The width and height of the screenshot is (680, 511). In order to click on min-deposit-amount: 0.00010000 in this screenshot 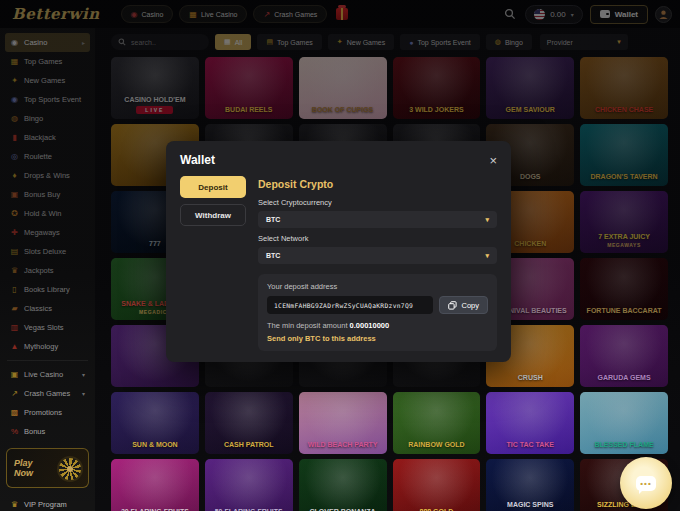, I will do `click(370, 326)`.